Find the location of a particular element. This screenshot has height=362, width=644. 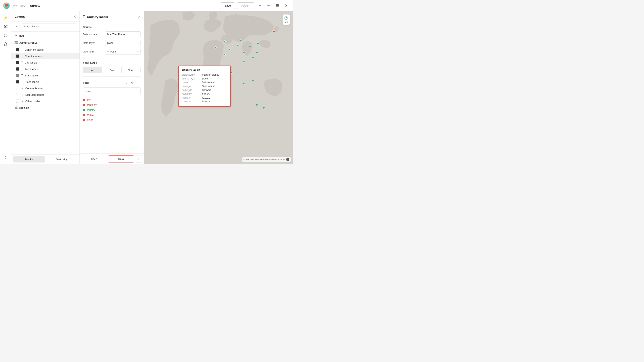

config-close-button: ✕ is located at coordinates (139, 17).